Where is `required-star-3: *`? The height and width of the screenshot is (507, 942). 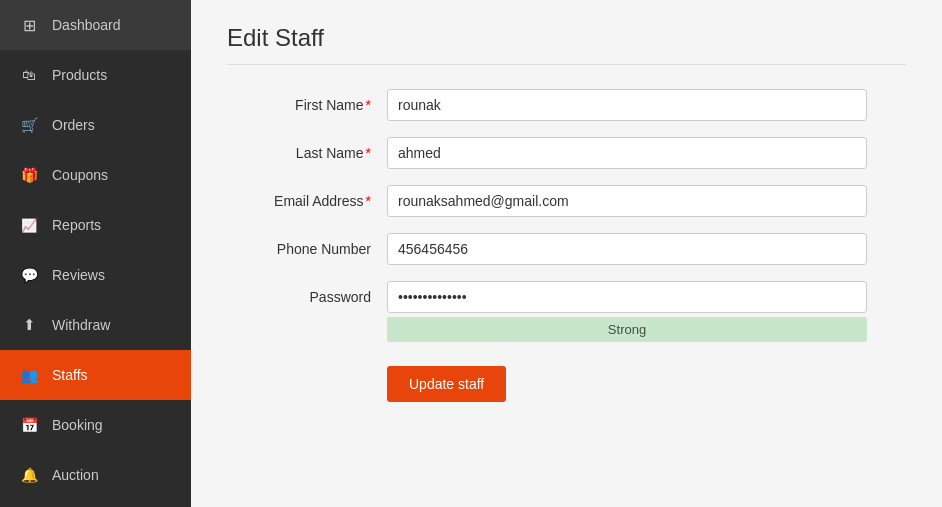 required-star-3: * is located at coordinates (368, 201).